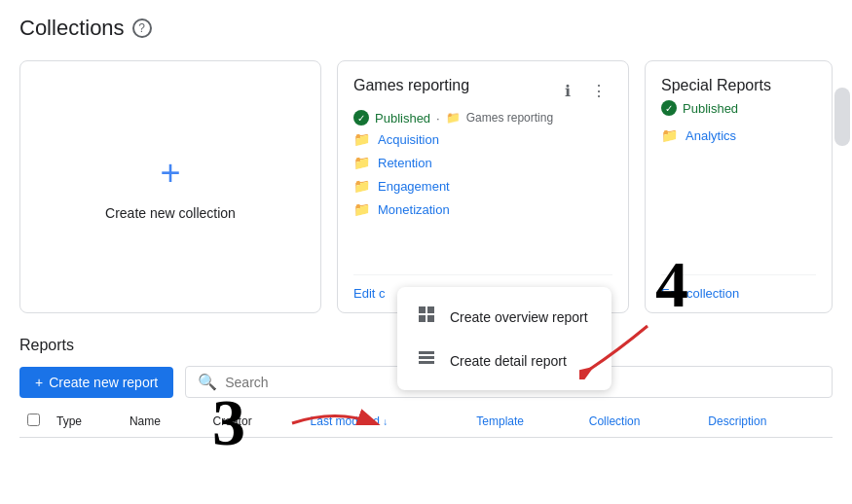  I want to click on name-header: Name, so click(164, 422).